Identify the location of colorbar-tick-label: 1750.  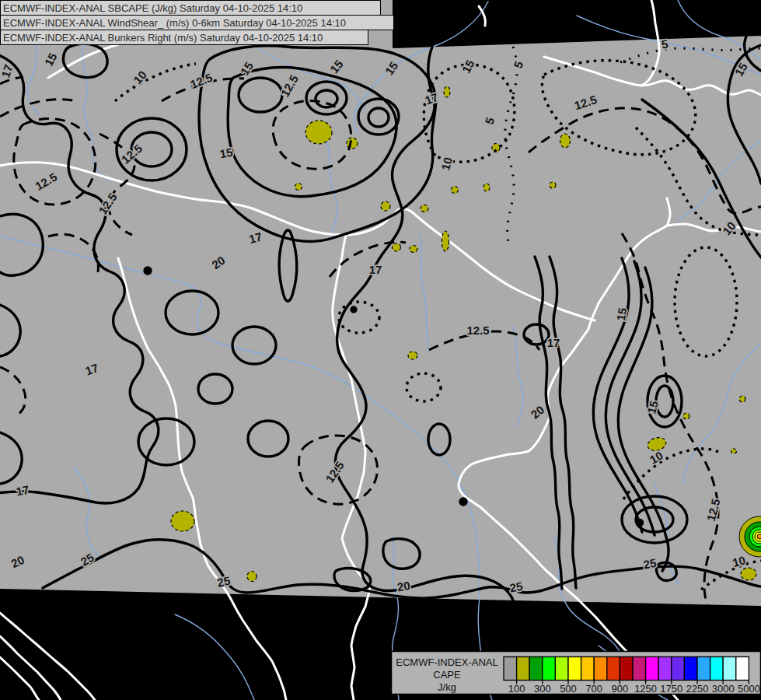
(672, 689).